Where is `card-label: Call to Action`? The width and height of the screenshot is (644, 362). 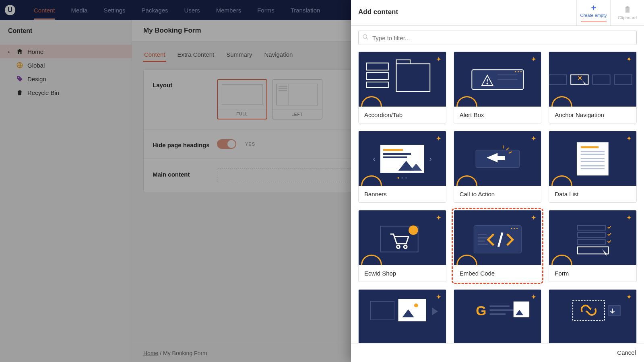 card-label: Call to Action is located at coordinates (497, 194).